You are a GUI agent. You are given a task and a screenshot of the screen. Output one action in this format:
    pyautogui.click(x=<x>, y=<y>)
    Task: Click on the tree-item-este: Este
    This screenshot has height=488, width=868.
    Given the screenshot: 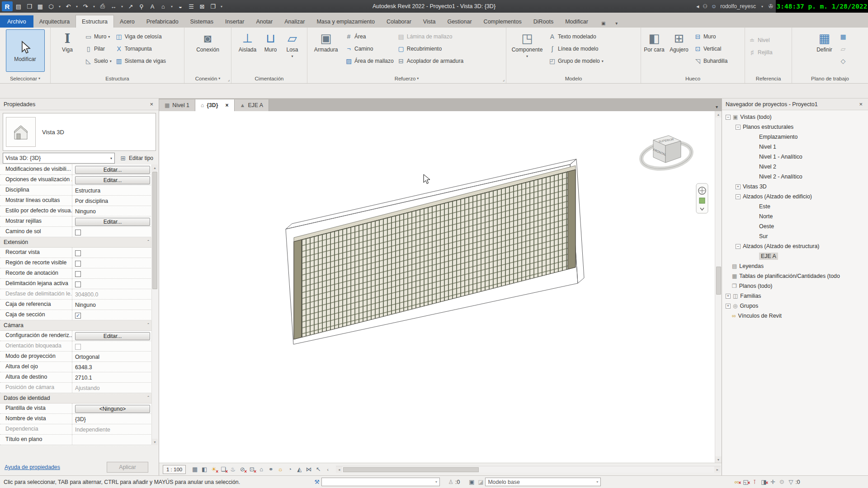 What is the action you would take?
    pyautogui.click(x=796, y=206)
    